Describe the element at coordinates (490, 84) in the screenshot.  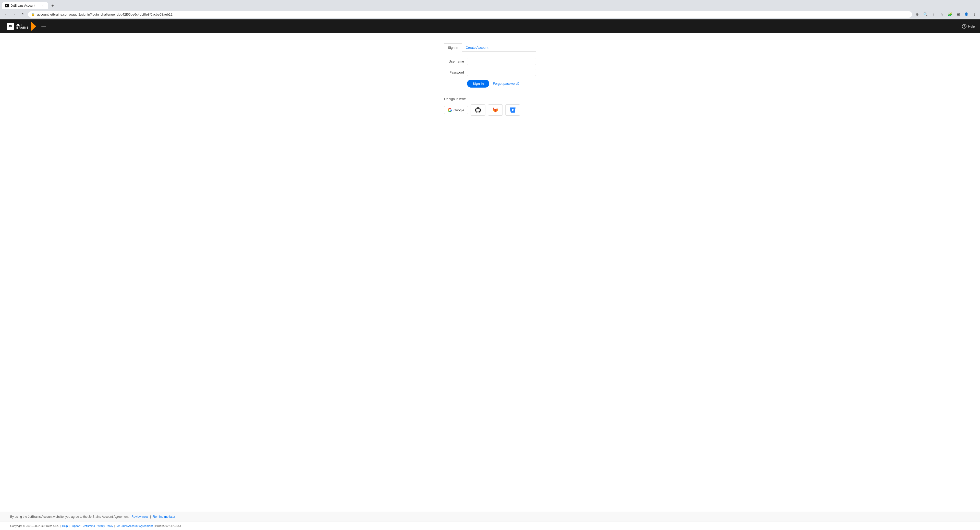
I see `form-actions: Sign In Forgot password?` at that location.